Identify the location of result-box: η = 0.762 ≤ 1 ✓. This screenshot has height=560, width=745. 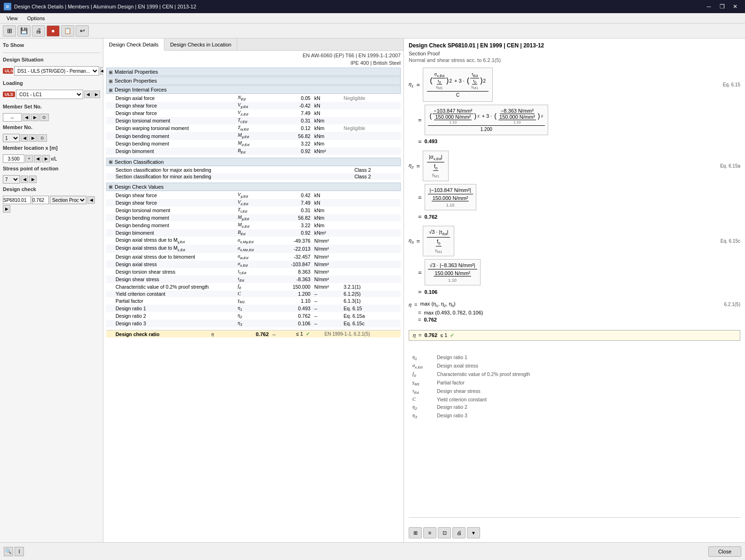
(574, 335).